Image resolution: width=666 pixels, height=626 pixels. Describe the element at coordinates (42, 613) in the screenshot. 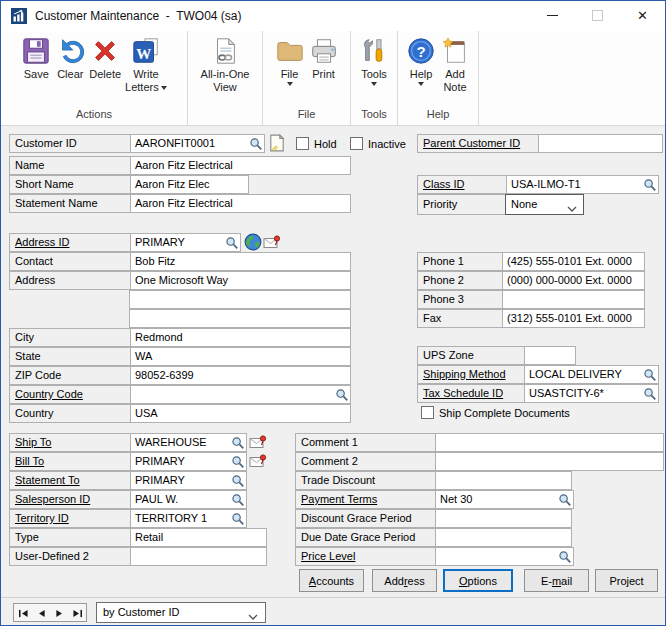

I see `previous-record-button` at that location.